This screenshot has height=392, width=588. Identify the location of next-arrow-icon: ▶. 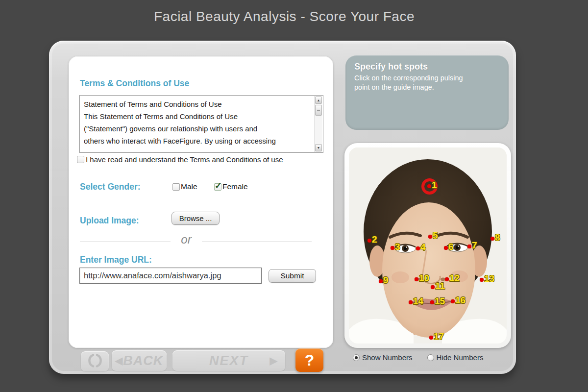
(274, 361).